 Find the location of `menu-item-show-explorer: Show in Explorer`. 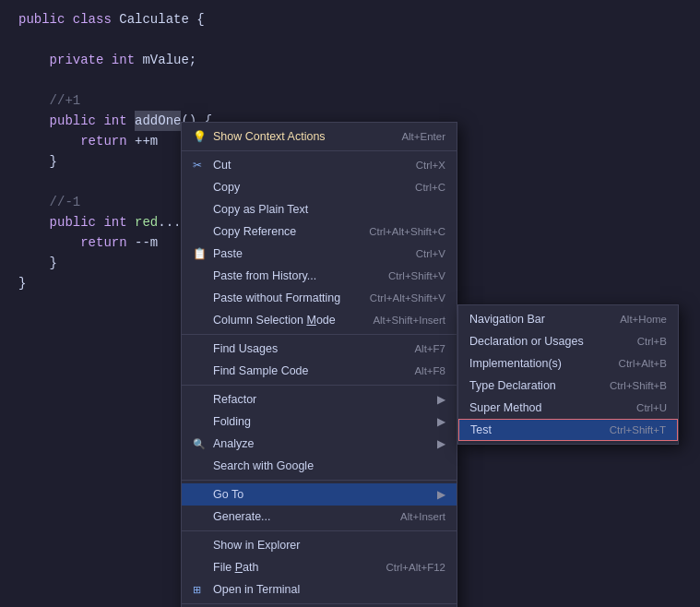

menu-item-show-explorer: Show in Explorer is located at coordinates (319, 545).